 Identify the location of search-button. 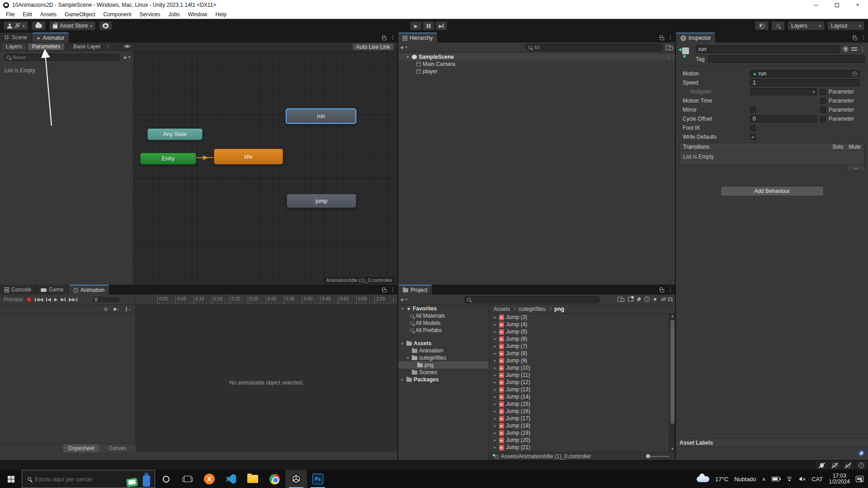
(778, 26).